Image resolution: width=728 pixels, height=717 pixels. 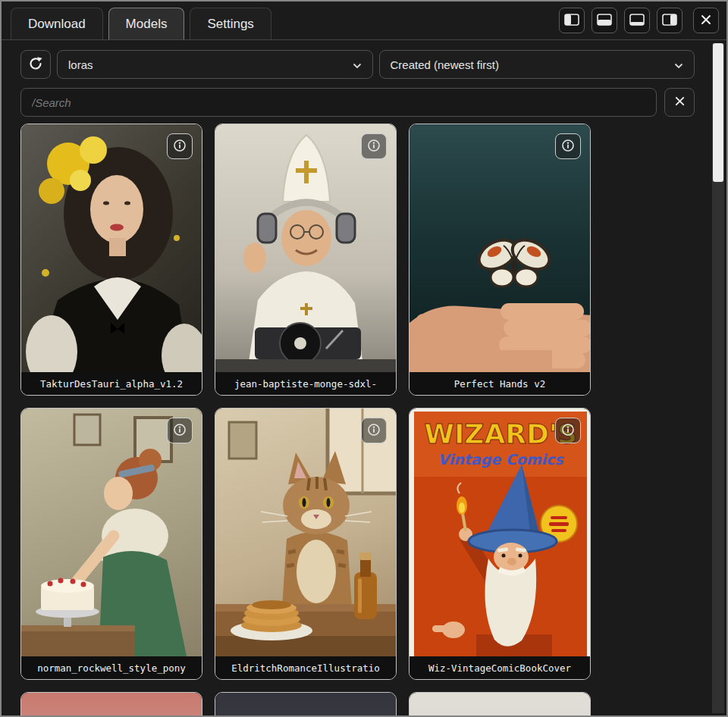 I want to click on dock-bottom-bar-button, so click(x=637, y=20).